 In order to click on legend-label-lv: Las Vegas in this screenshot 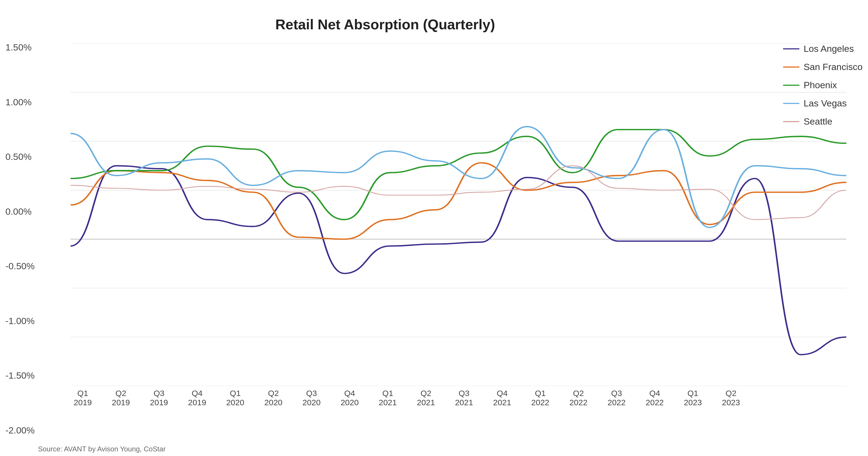, I will do `click(825, 103)`.